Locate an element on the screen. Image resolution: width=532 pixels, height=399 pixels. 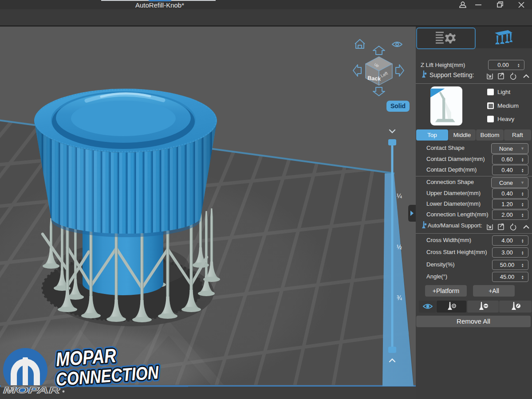
svg-text: ¼ is located at coordinates (399, 196).